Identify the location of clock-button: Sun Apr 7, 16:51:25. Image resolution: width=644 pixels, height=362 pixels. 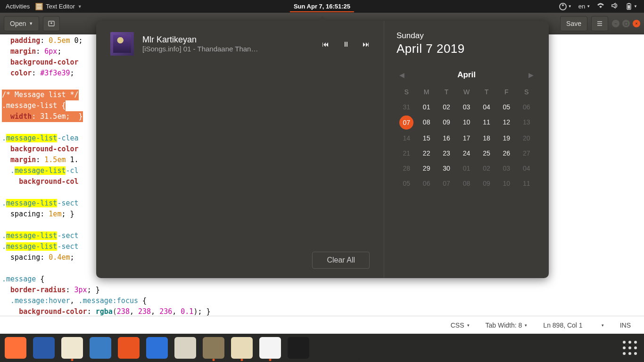
(322, 7).